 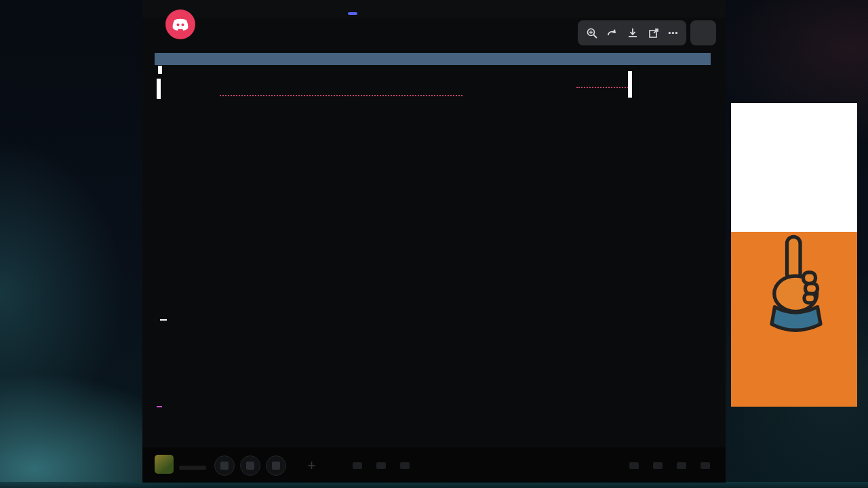 What do you see at coordinates (434, 485) in the screenshot?
I see `video-bottom-strip` at bounding box center [434, 485].